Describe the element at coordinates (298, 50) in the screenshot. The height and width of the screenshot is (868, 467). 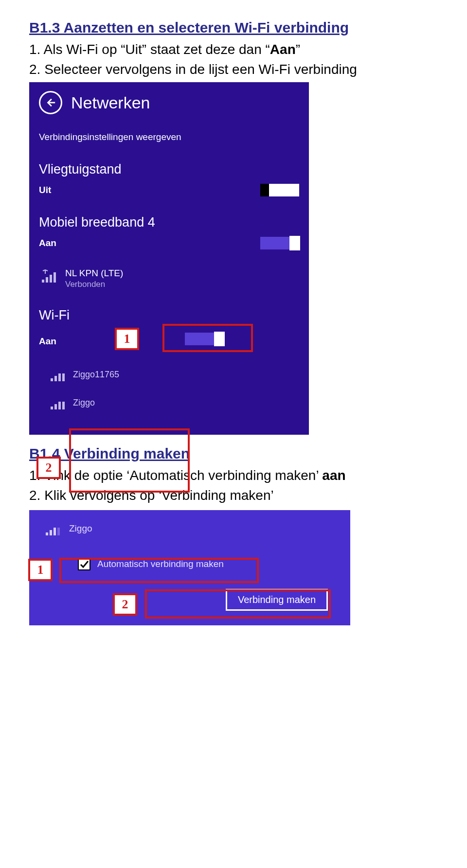
I see `step-1-suffix: ”` at that location.